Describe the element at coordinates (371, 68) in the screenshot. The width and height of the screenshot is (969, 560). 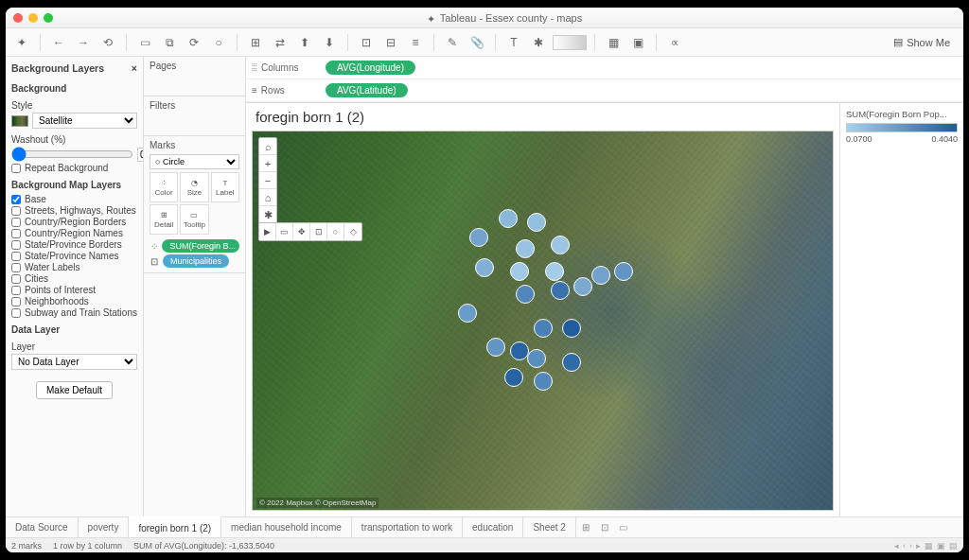
I see `columns-pill: AVG(Longitude)` at that location.